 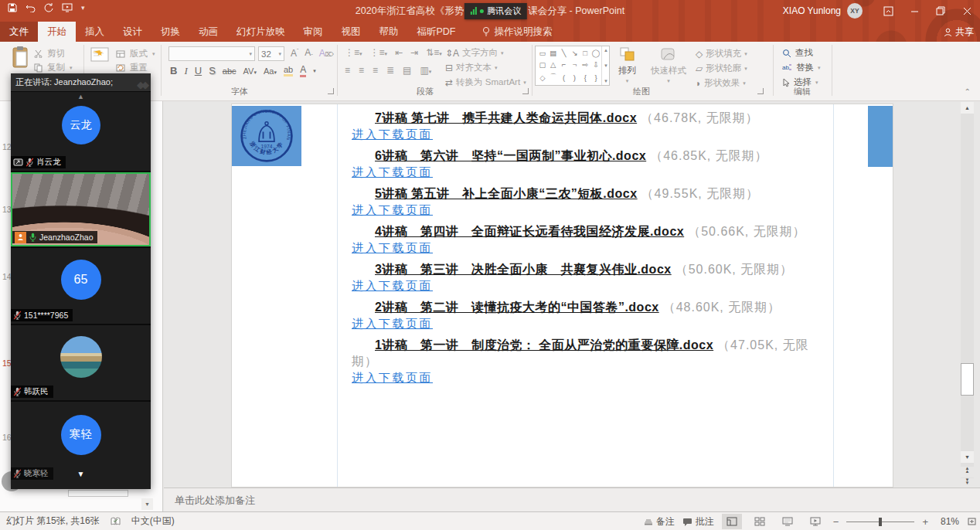 I want to click on underline-button: U, so click(x=198, y=71).